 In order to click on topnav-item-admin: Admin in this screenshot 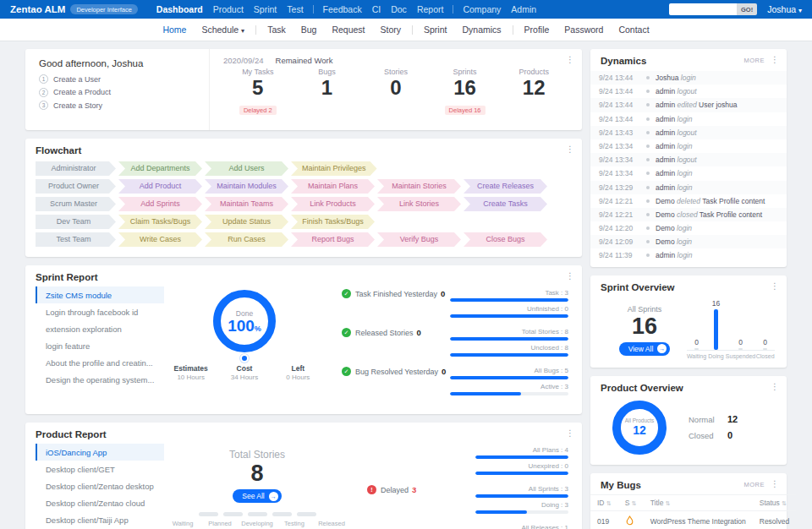, I will do `click(524, 9)`.